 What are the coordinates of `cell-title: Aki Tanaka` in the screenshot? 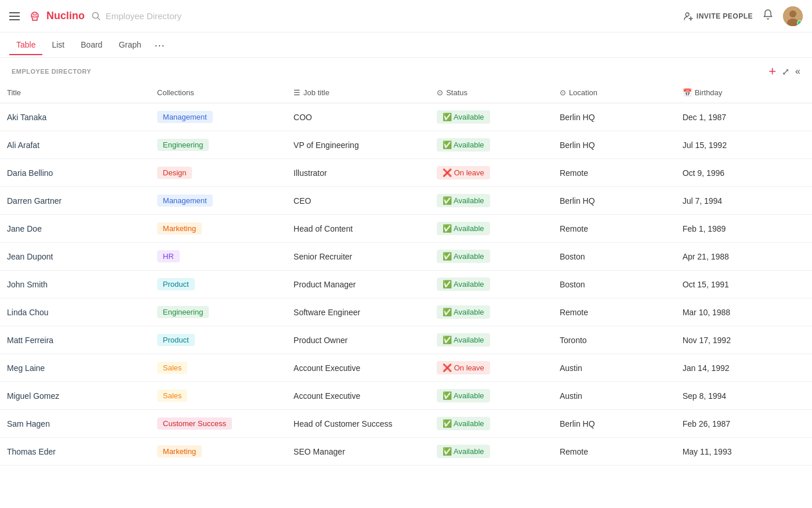 It's located at (75, 117).